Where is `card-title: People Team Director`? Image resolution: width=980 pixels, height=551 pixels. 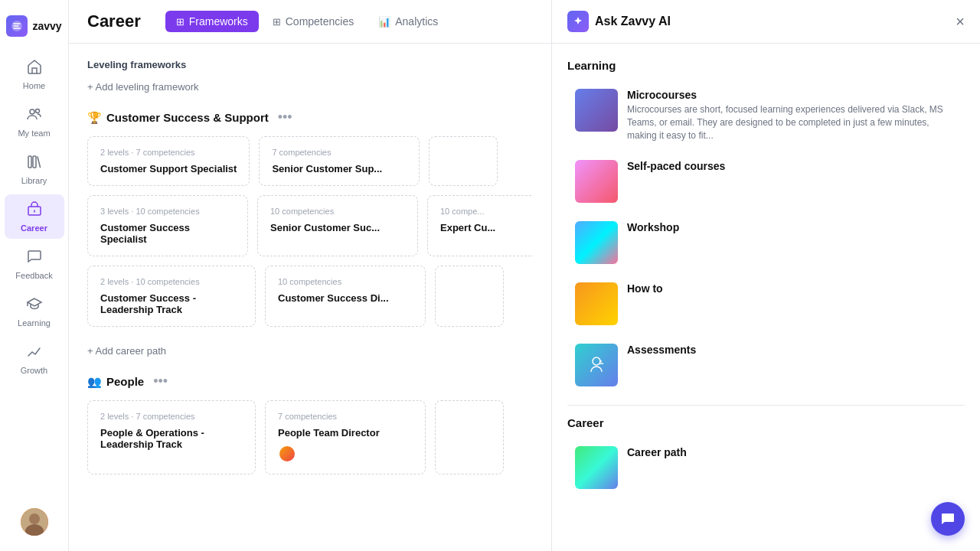
card-title: People Team Director is located at coordinates (345, 433).